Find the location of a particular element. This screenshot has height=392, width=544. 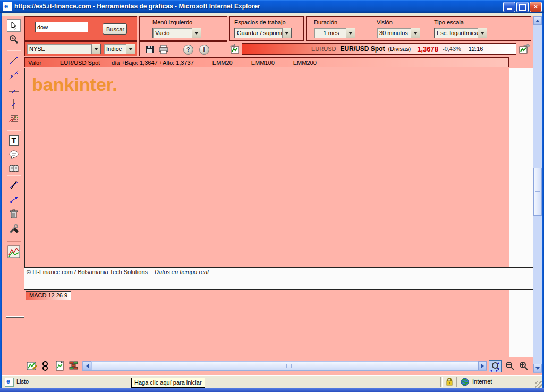

legend-emm20: EMM20 is located at coordinates (223, 63).